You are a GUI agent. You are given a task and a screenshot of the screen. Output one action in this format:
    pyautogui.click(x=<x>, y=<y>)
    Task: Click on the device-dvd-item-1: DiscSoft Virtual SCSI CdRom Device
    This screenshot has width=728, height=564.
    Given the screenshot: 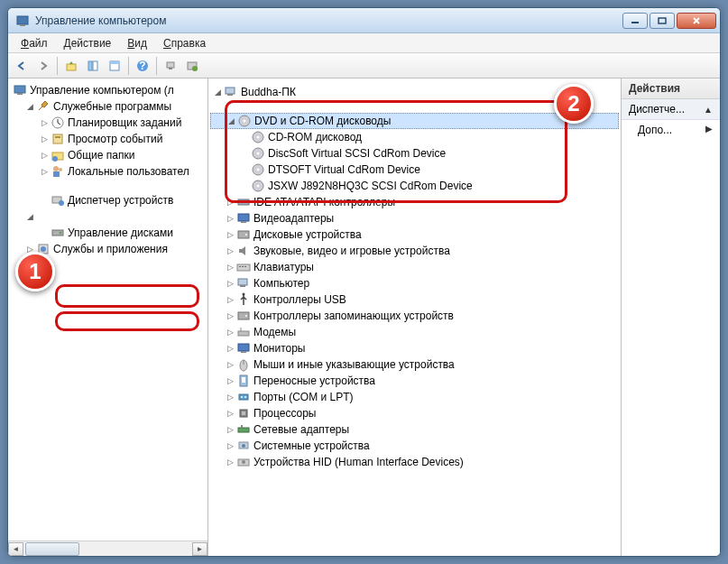 What is the action you would take?
    pyautogui.click(x=415, y=153)
    